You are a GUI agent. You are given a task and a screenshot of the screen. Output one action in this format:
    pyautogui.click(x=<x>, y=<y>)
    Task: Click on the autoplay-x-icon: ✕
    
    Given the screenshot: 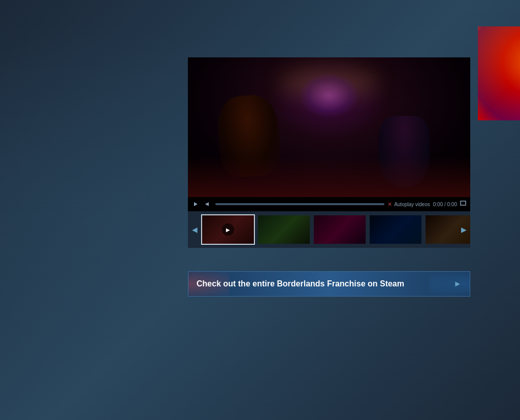 What is the action you would take?
    pyautogui.click(x=390, y=204)
    